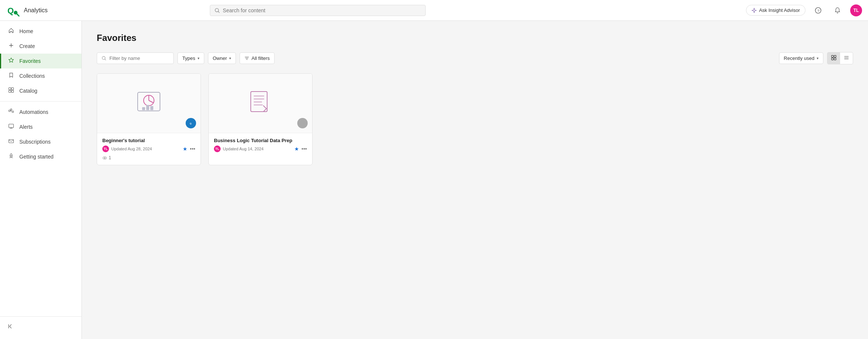 The width and height of the screenshot is (868, 339). I want to click on sidebar-item-home: Home, so click(41, 31).